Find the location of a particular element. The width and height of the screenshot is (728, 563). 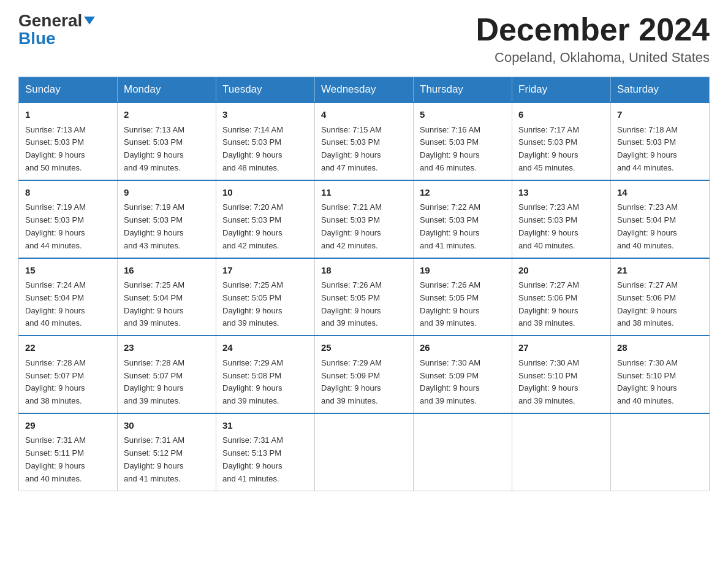

day-info: Sunrise: 7:30 AMSunset: 5:10 PMDaylight:… is located at coordinates (660, 383).